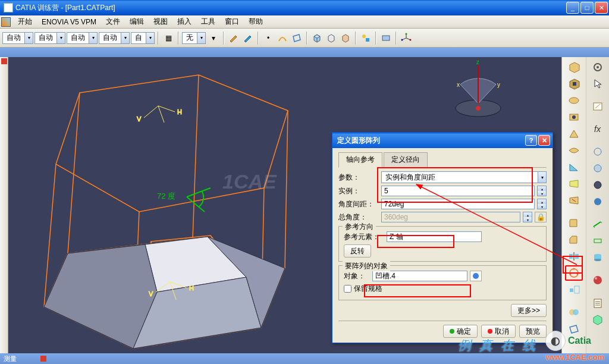  What do you see at coordinates (598, 152) in the screenshot?
I see `tool-wireframe-view` at bounding box center [598, 152].